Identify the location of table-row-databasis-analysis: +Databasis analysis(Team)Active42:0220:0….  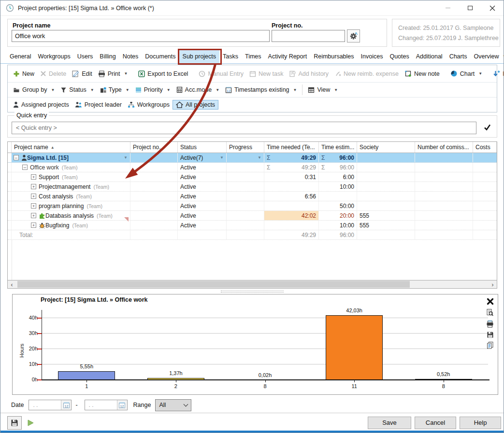
(252, 216).